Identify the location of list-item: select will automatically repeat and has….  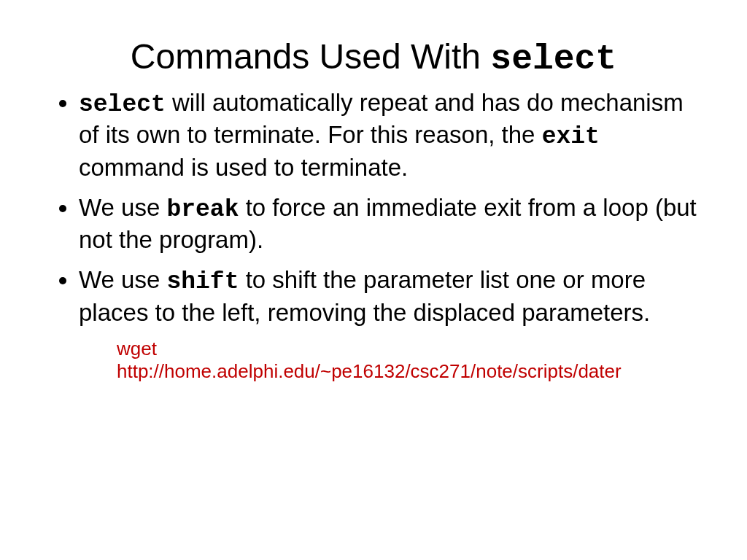
(391, 135).